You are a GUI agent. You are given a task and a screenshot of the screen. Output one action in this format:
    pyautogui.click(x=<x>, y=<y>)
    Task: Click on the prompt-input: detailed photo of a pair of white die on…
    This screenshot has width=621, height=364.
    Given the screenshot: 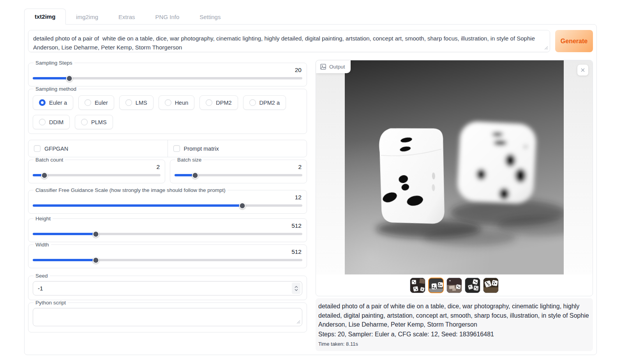 What is the action you would take?
    pyautogui.click(x=289, y=41)
    